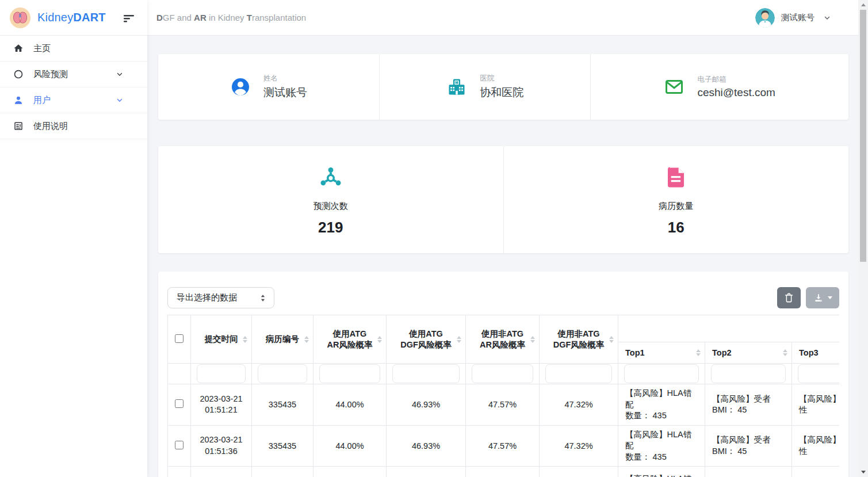  I want to click on filter-cell-time, so click(221, 374).